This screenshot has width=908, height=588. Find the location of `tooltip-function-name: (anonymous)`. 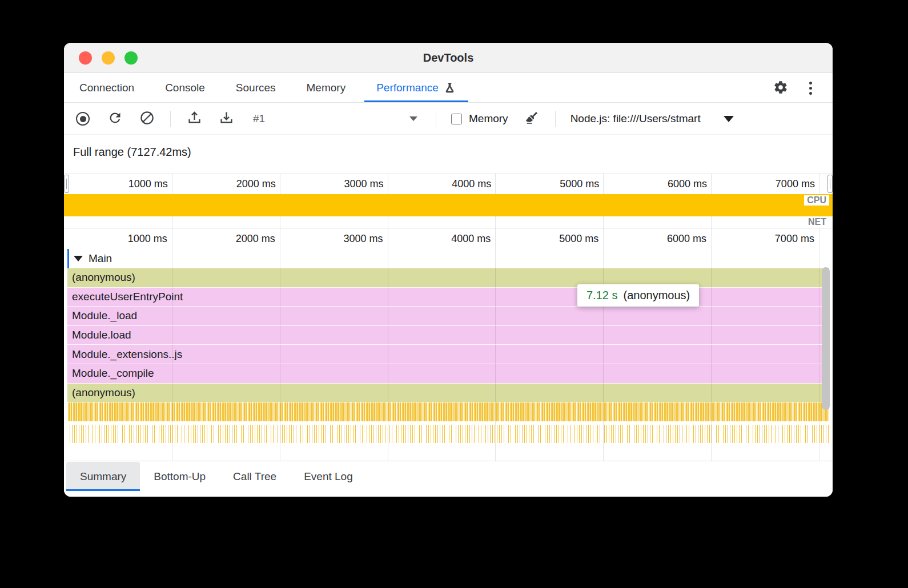

tooltip-function-name: (anonymous) is located at coordinates (657, 295).